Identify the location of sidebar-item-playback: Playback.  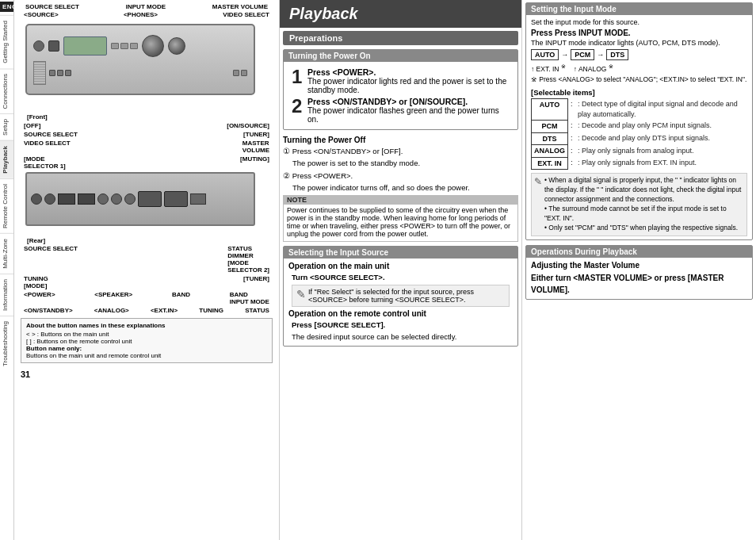
(6, 159).